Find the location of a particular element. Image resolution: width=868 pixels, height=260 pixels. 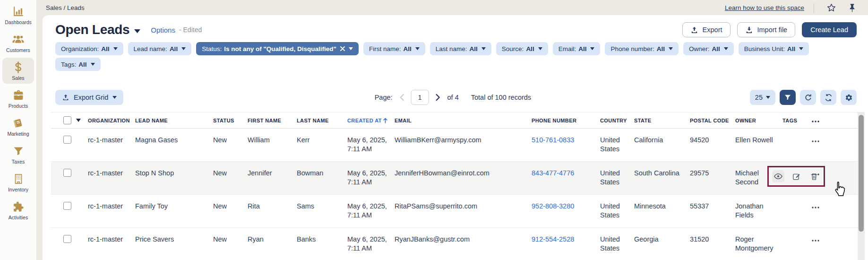

column-header-created-at: CREATED AT is located at coordinates (371, 121).